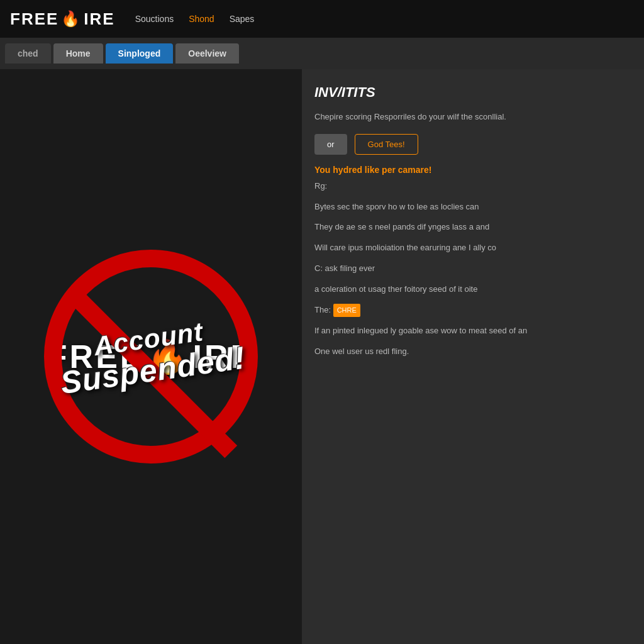 This screenshot has width=644, height=644. What do you see at coordinates (96, 357) in the screenshot?
I see `left-brand-part1: FREE` at bounding box center [96, 357].